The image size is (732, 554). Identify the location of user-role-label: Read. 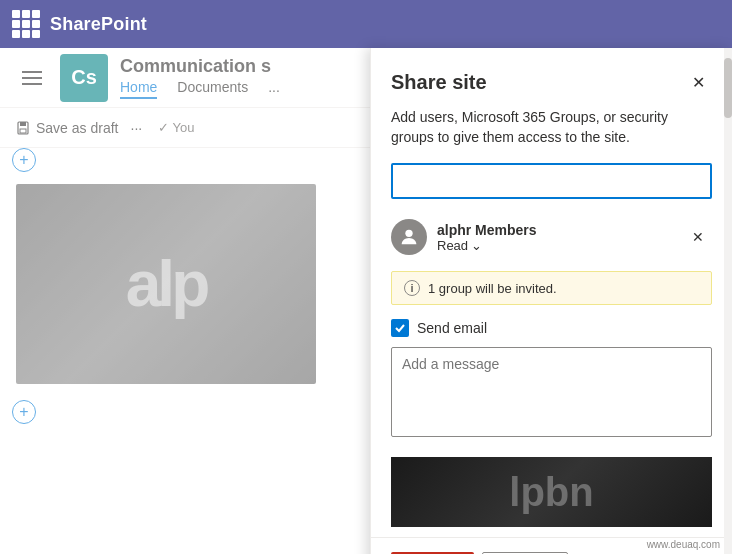
(452, 246).